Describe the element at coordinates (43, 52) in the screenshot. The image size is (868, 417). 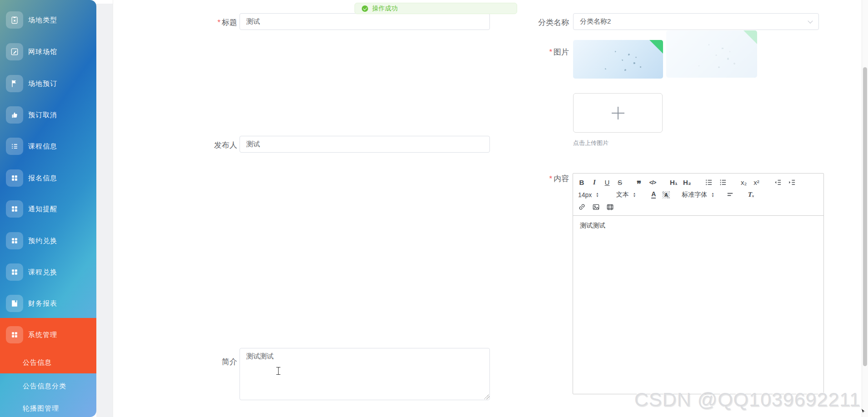
I see `sidebar-item-label: 网球场馆` at that location.